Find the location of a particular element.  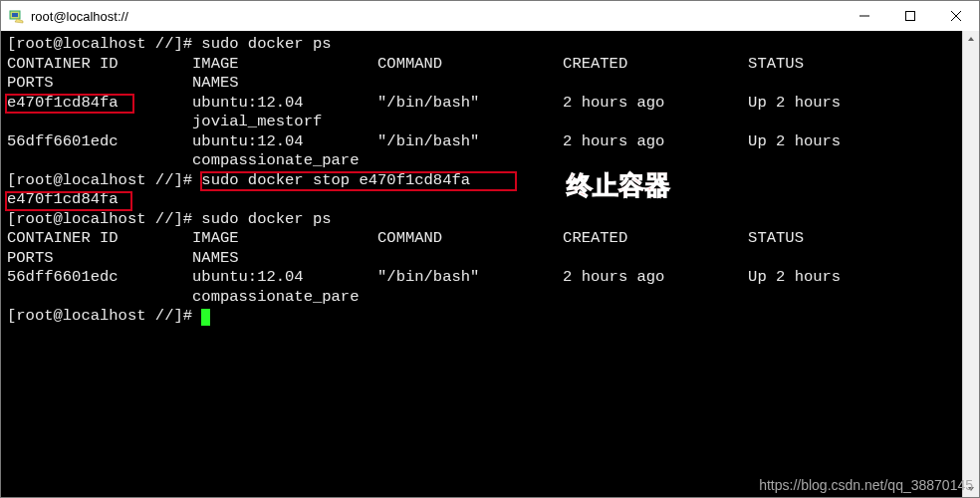

title-bar: root@localhost:// is located at coordinates (490, 16).